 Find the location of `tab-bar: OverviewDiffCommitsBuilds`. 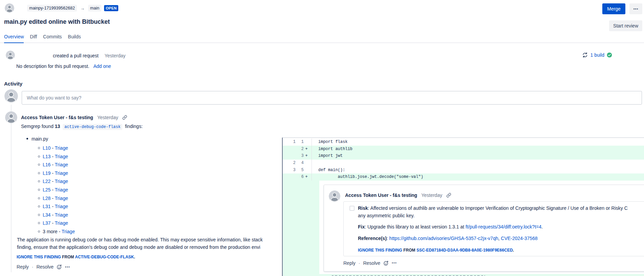

tab-bar: OverviewDiffCommitsBuilds is located at coordinates (322, 39).